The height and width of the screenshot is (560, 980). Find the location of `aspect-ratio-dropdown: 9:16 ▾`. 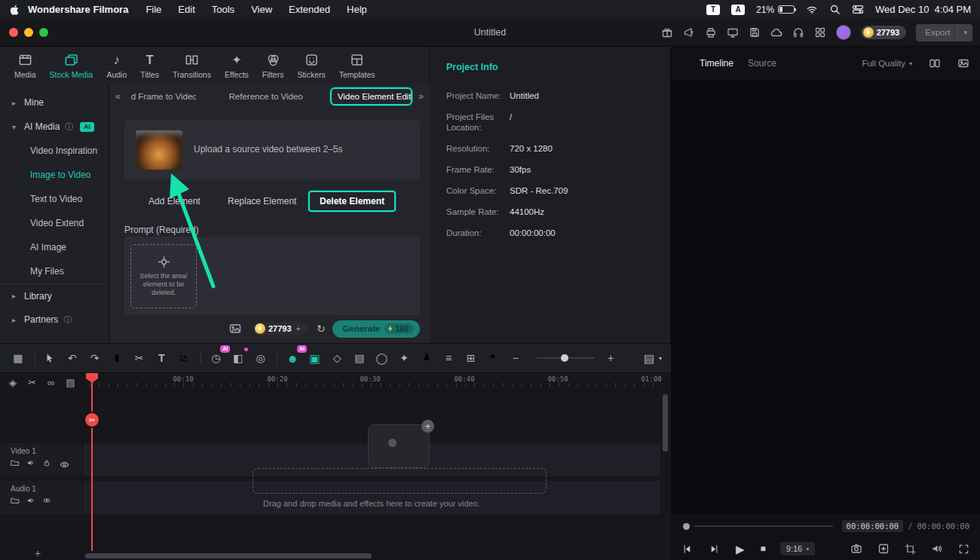

aspect-ratio-dropdown: 9:16 ▾ is located at coordinates (798, 549).